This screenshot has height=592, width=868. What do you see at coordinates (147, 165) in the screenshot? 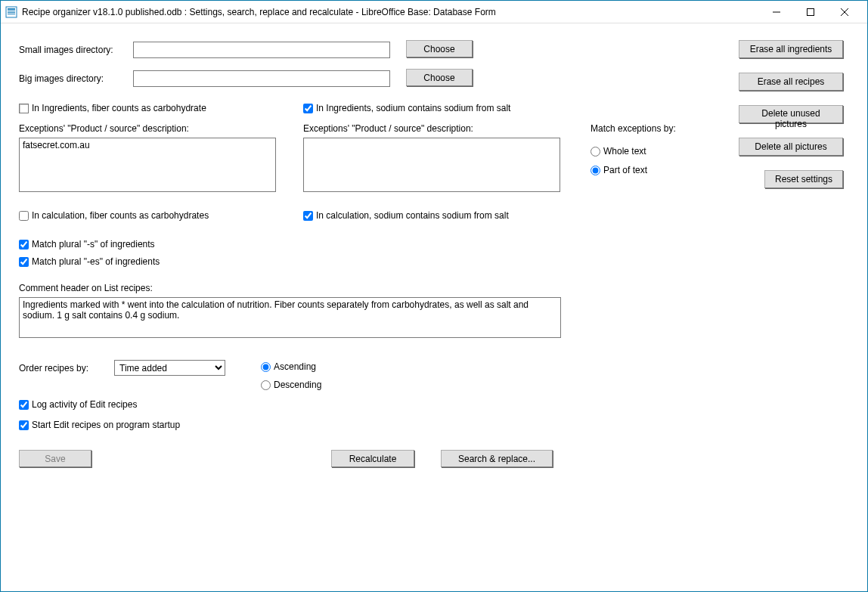
I see `exceptions-left-textarea: fatsecret.com.au` at bounding box center [147, 165].